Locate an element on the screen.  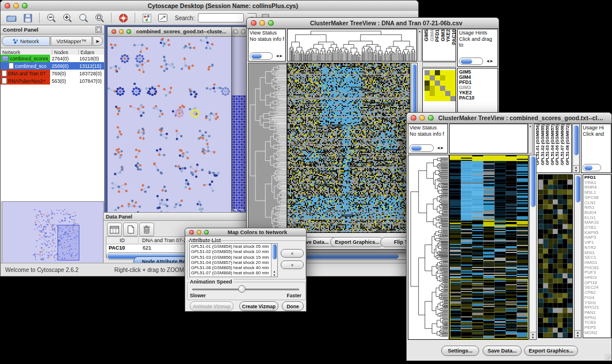
zoom-fit-button is located at coordinates (100, 18).